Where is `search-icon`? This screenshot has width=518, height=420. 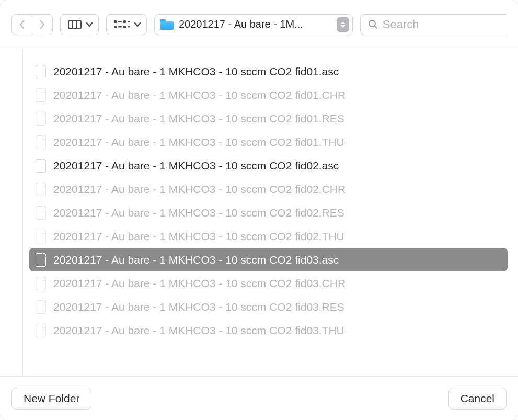 search-icon is located at coordinates (373, 25).